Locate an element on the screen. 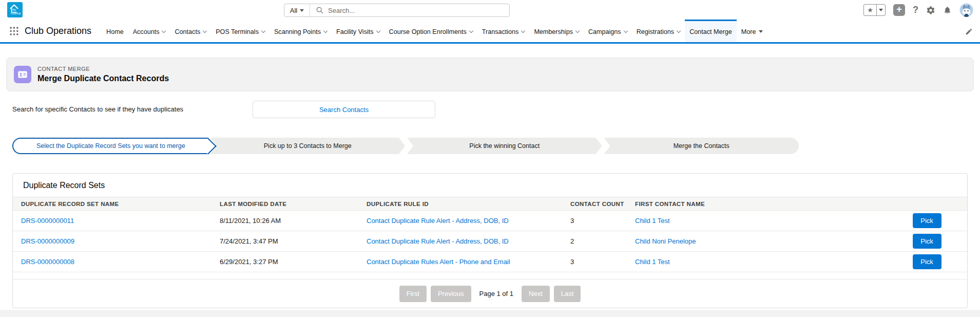 This screenshot has width=980, height=317. user-avatar is located at coordinates (966, 10).